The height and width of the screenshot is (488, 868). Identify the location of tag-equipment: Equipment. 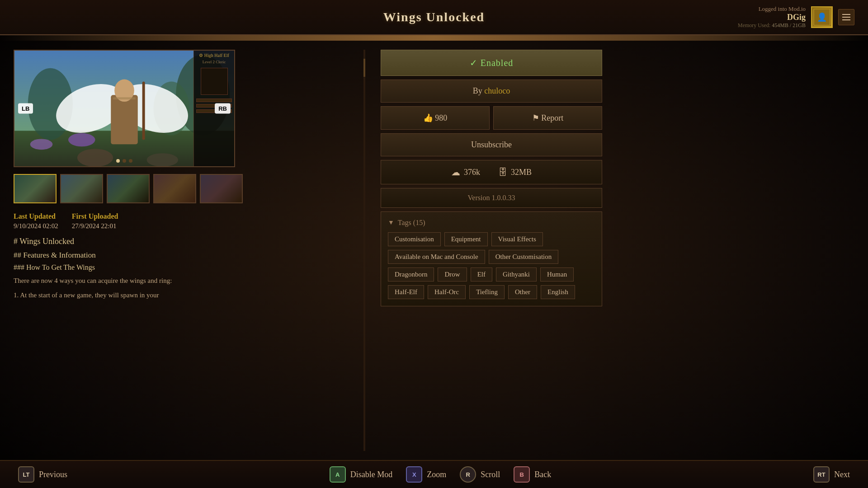
(466, 239).